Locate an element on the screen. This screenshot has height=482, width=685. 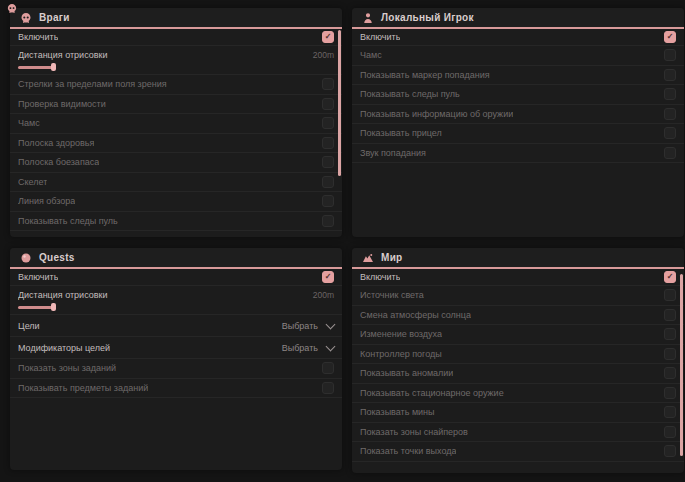
row-checkbox: Стрелки за пределами поля зрения is located at coordinates (176, 85).